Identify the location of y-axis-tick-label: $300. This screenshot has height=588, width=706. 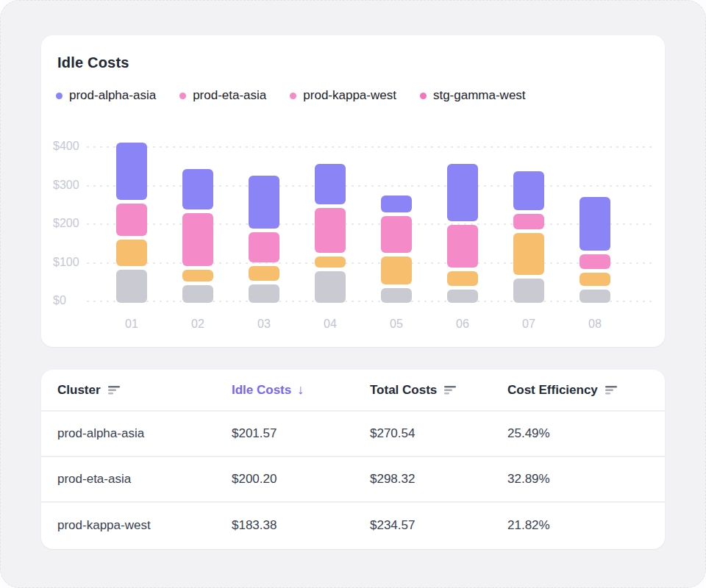
(66, 185).